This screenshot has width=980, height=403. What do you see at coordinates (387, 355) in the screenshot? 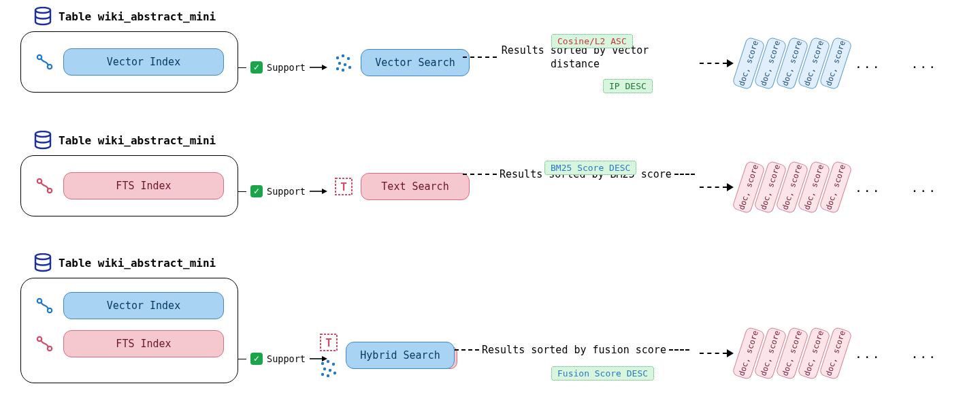
I see `search-segment: Hybrid Search` at bounding box center [387, 355].